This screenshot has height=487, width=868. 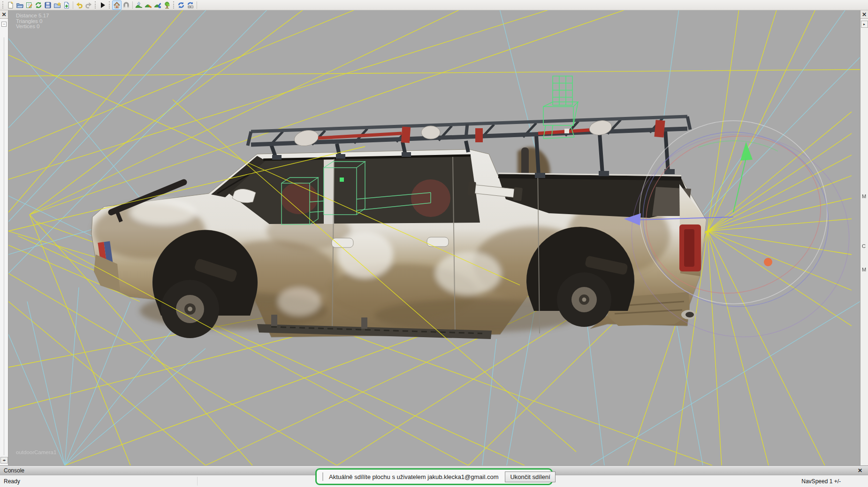 What do you see at coordinates (4, 460) in the screenshot?
I see `horizontal-scroll-button: ◂▸` at bounding box center [4, 460].